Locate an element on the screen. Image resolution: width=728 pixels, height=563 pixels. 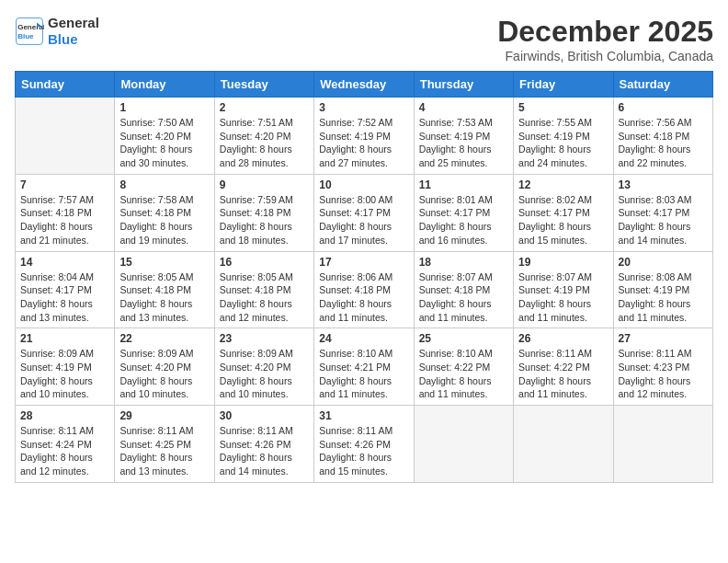
day-info: Sunrise: 8:06 AMSunset: 4:18 PMDaylight:… is located at coordinates (364, 298).